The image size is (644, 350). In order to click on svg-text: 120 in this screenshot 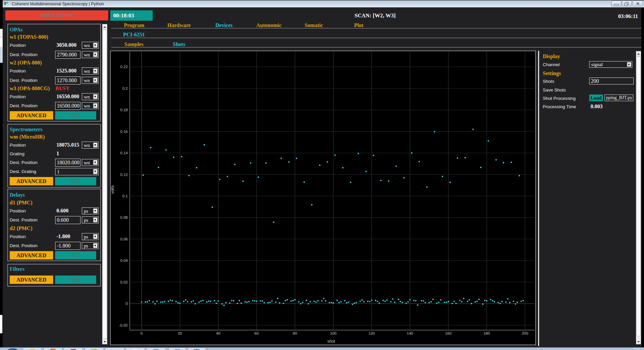, I will do `click(371, 333)`.